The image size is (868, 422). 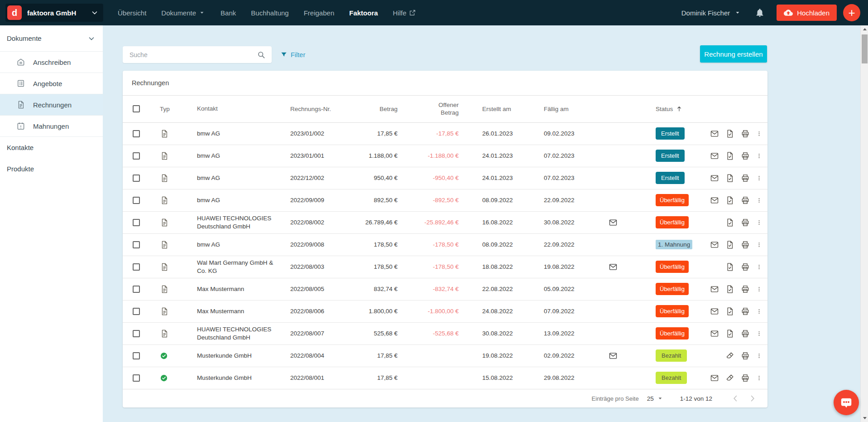 I want to click on upload-button: Hochladen, so click(x=807, y=13).